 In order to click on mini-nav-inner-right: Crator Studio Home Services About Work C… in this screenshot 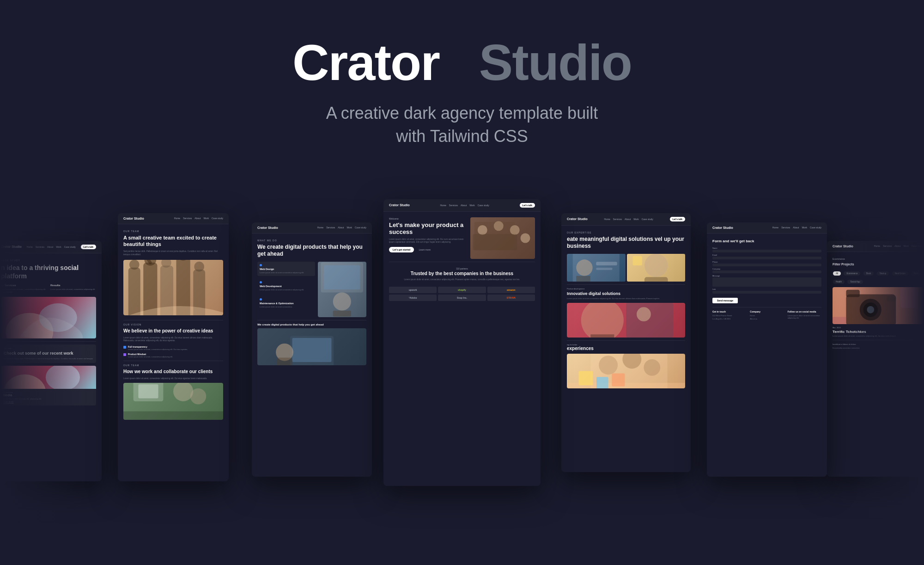, I will do `click(626, 219)`.